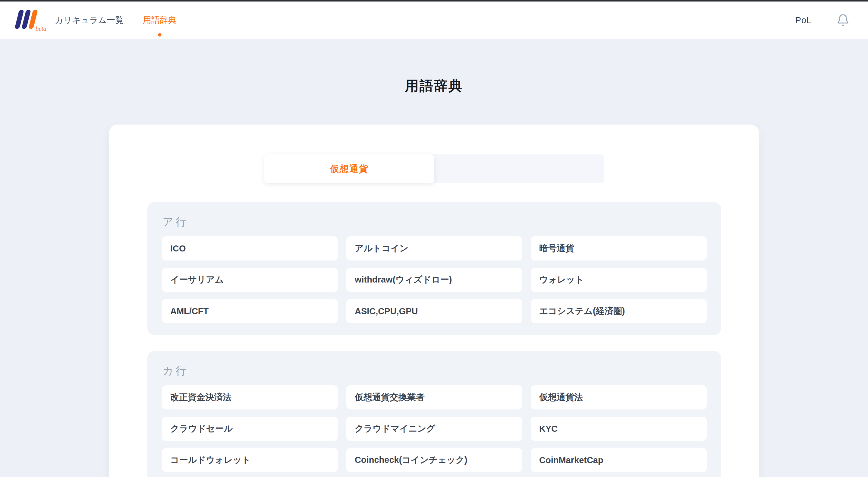 This screenshot has width=868, height=477. Describe the element at coordinates (434, 20) in the screenshot. I see `app-header: beta カリキュラム一覧 用語辞典 PoL` at that location.